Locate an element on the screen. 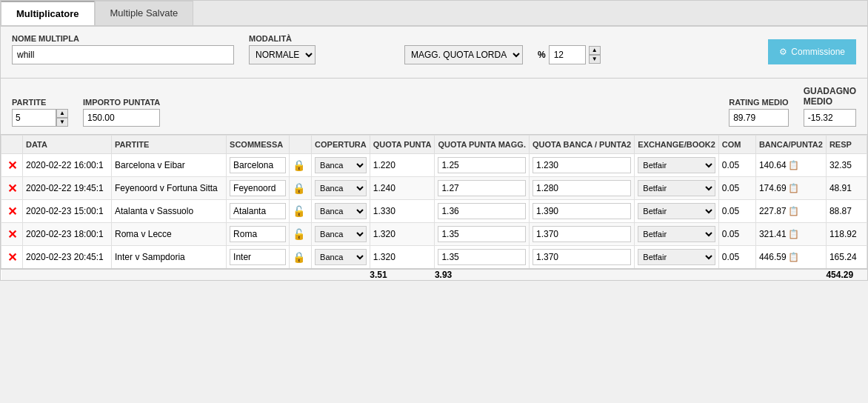 This screenshot has height=403, width=868. resp-cell-1: 48.91 is located at coordinates (846, 188).